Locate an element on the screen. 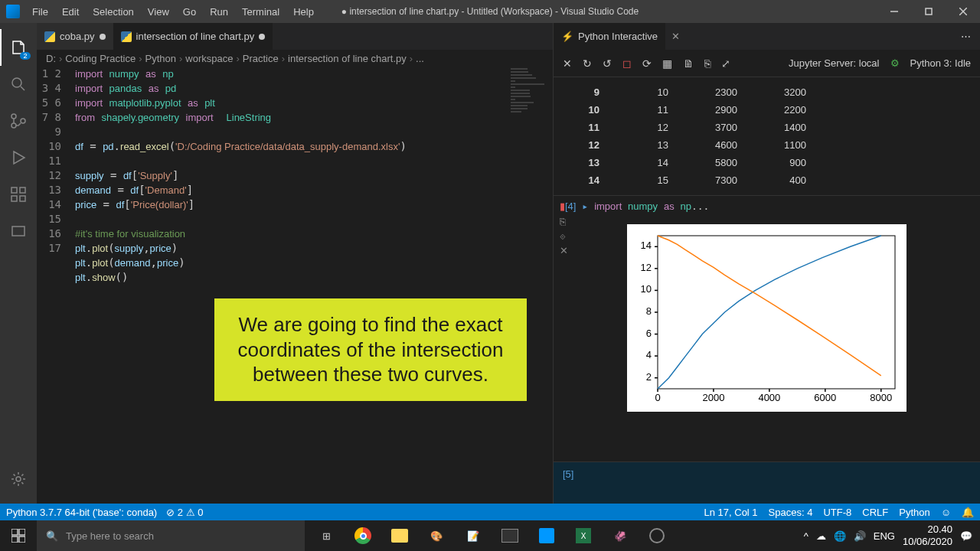  feedback-icon: ☺ is located at coordinates (946, 513).